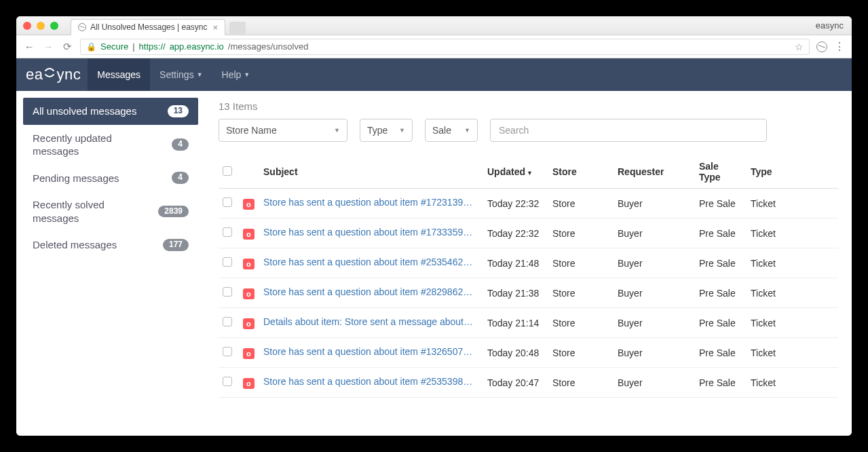 Image resolution: width=868 pixels, height=452 pixels. What do you see at coordinates (29, 46) in the screenshot?
I see `back-button: ←` at bounding box center [29, 46].